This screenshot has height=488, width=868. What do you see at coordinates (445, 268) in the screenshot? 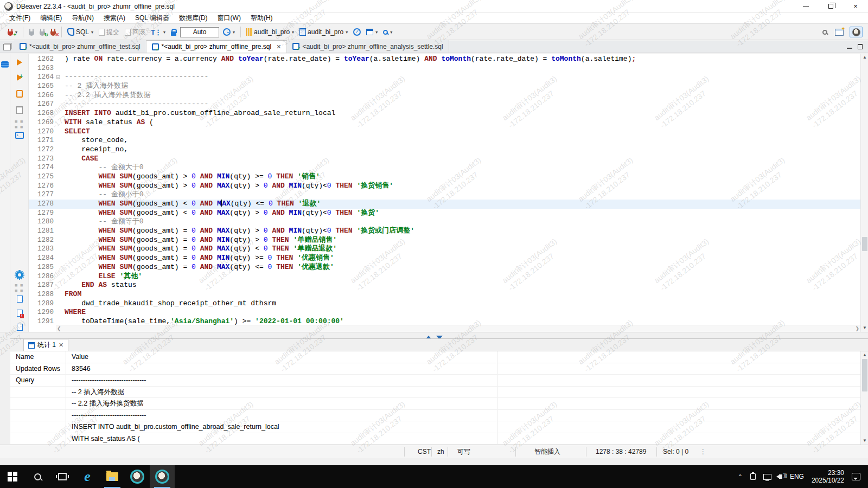
I see `code-line-1285: 1285 WHEN SUM(goods_amt) = 0 AND MAX(qty…` at bounding box center [445, 268].